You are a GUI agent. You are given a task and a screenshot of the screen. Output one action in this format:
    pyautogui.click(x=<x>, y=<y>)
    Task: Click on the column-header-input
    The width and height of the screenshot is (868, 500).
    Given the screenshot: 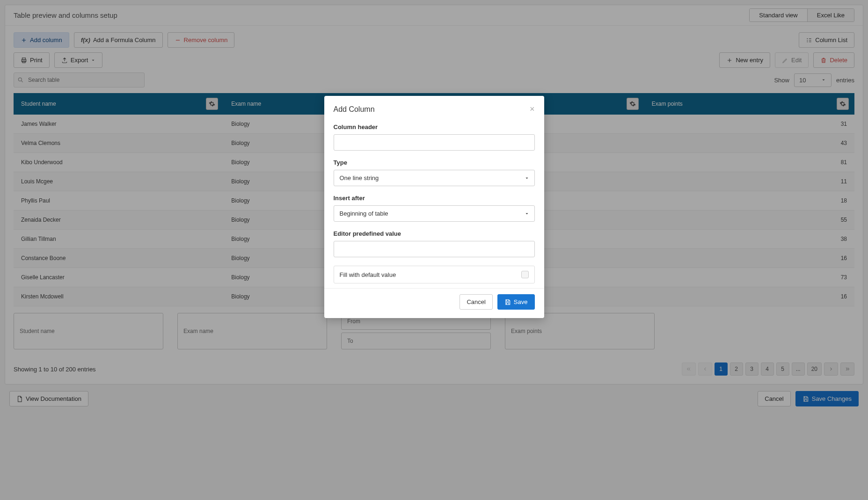 What is the action you would take?
    pyautogui.click(x=434, y=142)
    